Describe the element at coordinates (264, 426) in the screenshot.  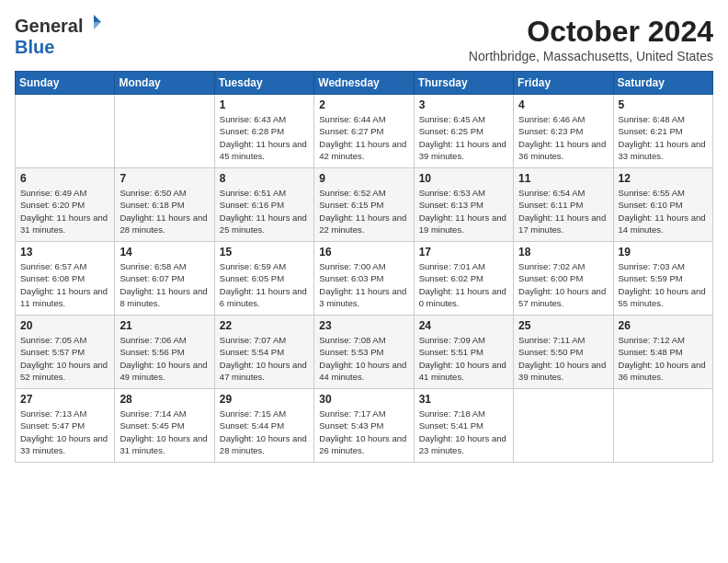
I see `calendar-cell: 29Sunrise: 7:15 AM Sunset: 5:44 PM Dayli…` at that location.